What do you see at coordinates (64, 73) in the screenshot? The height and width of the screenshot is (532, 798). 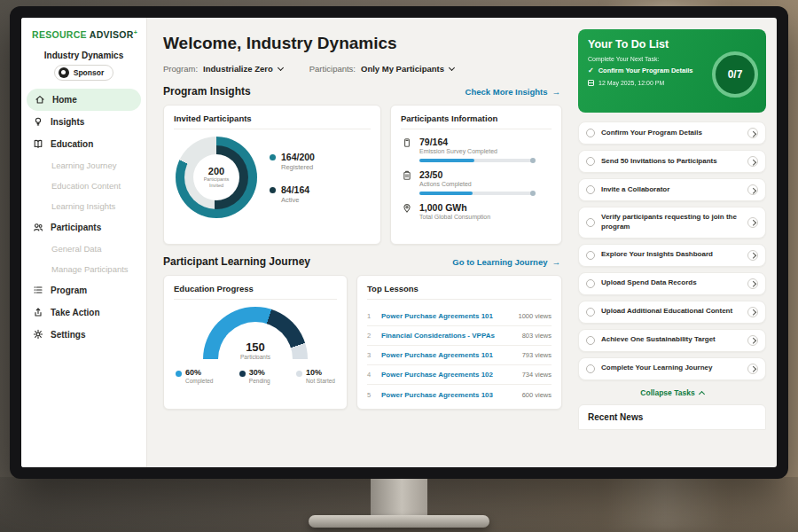 I see `sponsor-icon` at bounding box center [64, 73].